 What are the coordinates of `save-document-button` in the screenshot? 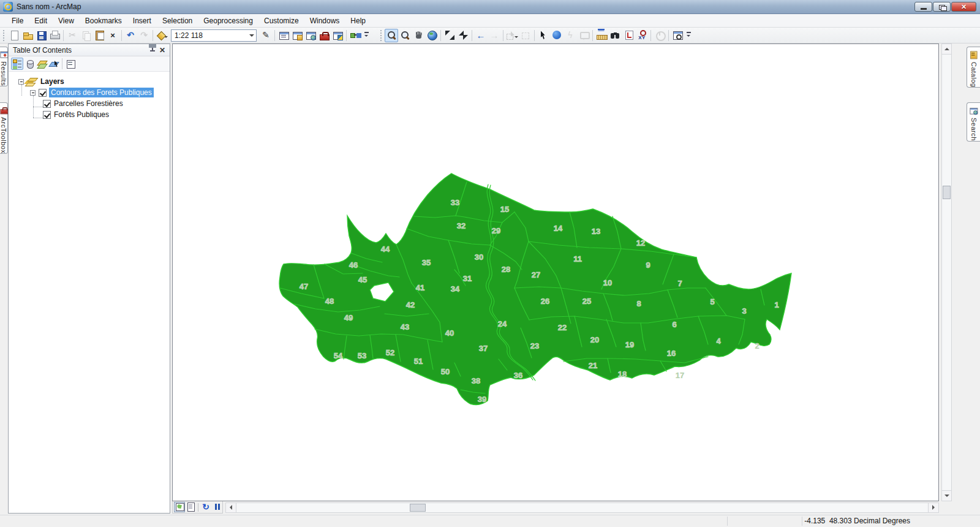 It's located at (41, 36).